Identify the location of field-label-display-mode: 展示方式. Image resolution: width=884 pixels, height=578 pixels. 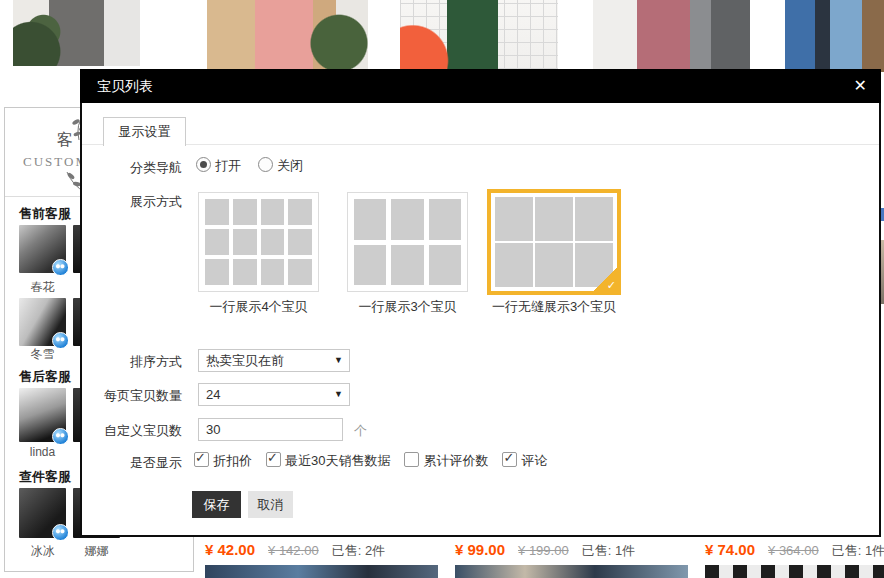
(132, 202).